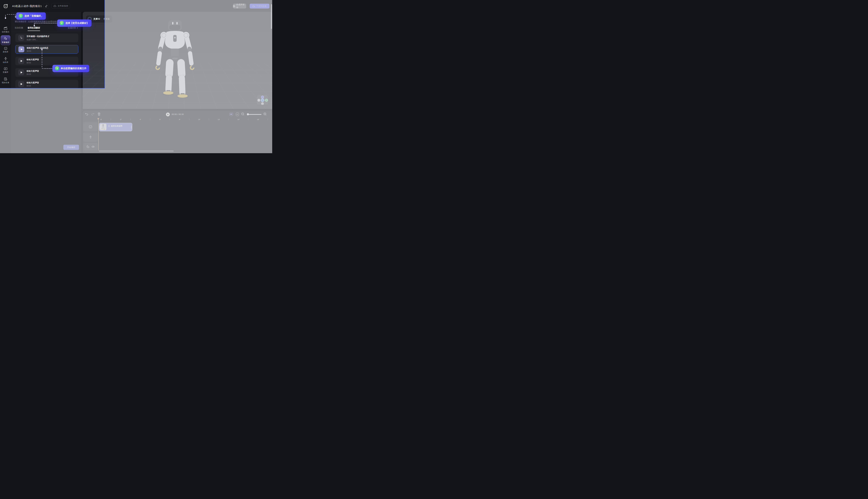 This screenshot has height=499, width=868. What do you see at coordinates (90, 137) in the screenshot?
I see `track-header-motion` at bounding box center [90, 137].